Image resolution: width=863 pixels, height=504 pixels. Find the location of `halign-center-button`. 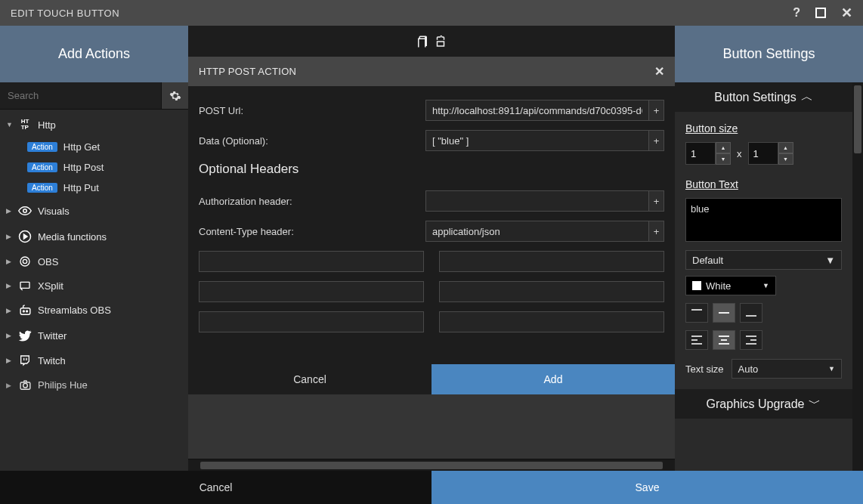

halign-center-button is located at coordinates (724, 340).